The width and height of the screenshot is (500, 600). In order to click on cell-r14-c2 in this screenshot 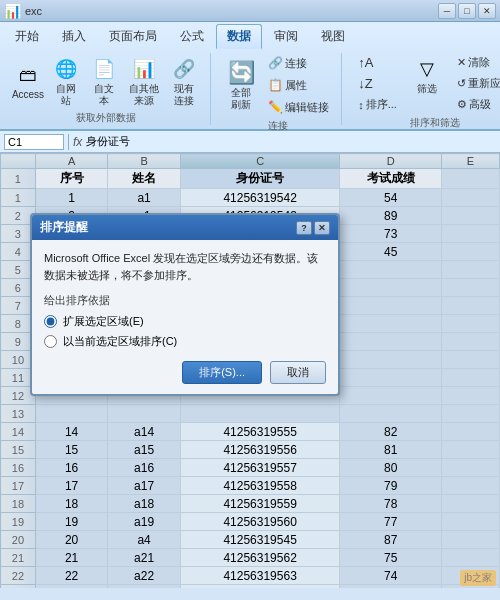, I will do `click(260, 414)`.